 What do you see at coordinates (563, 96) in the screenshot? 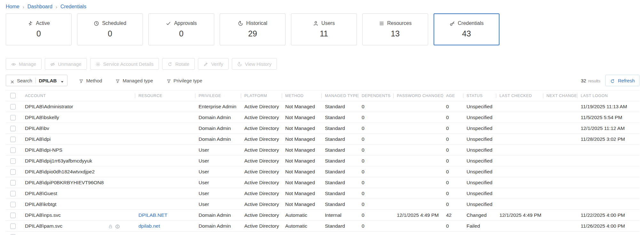
I see `column-header-next-change: NEXT CHANGE` at bounding box center [563, 96].